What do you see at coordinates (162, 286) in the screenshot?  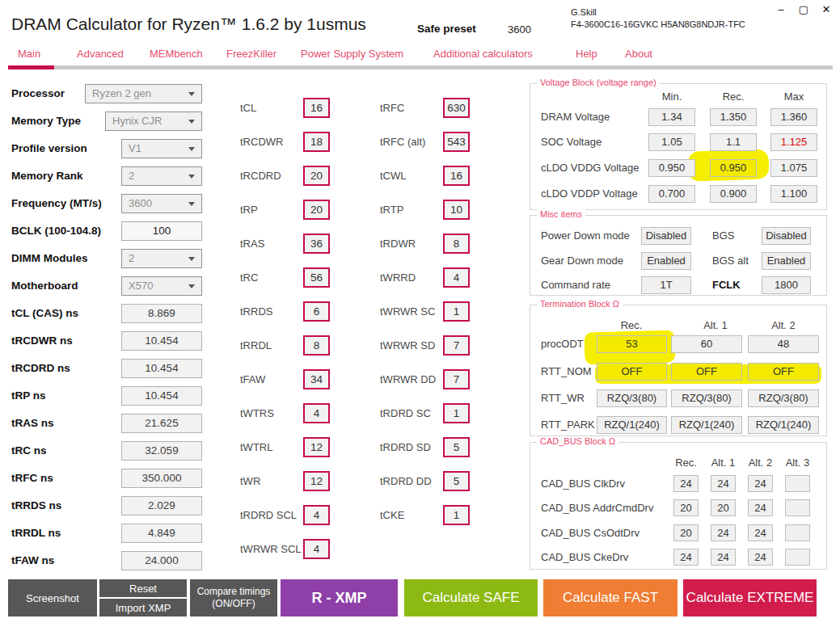 I see `motherboard-select: X570` at bounding box center [162, 286].